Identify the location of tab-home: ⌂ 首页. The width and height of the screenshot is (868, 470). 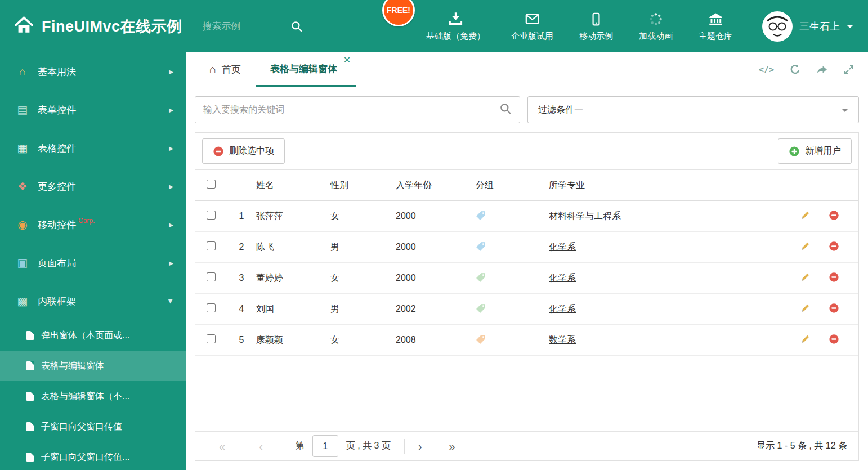
(225, 70).